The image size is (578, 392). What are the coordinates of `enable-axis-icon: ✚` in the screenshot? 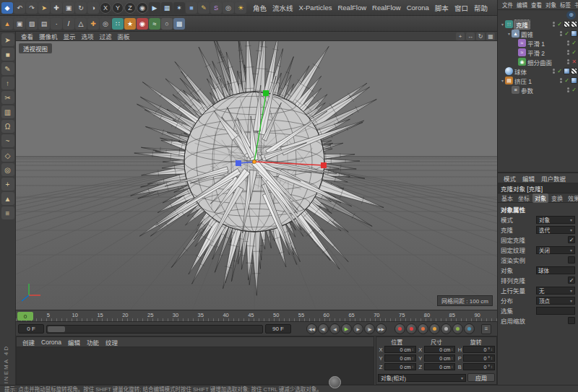 It's located at (93, 24).